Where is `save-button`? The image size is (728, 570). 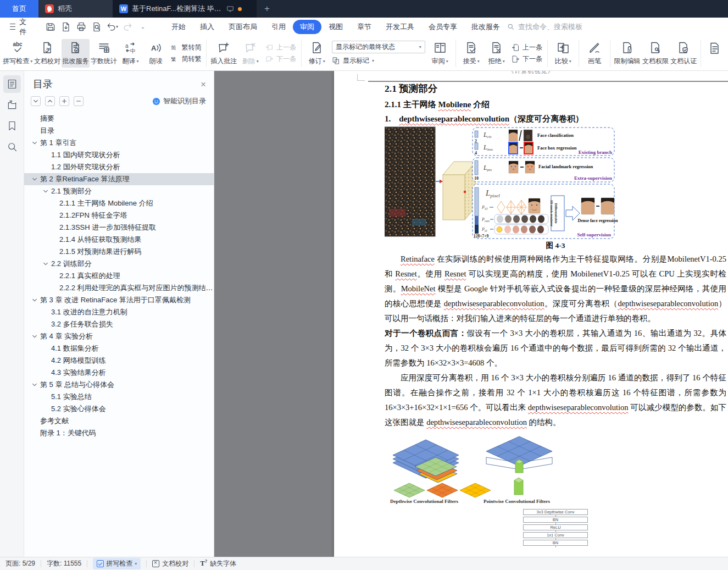 save-button is located at coordinates (51, 27).